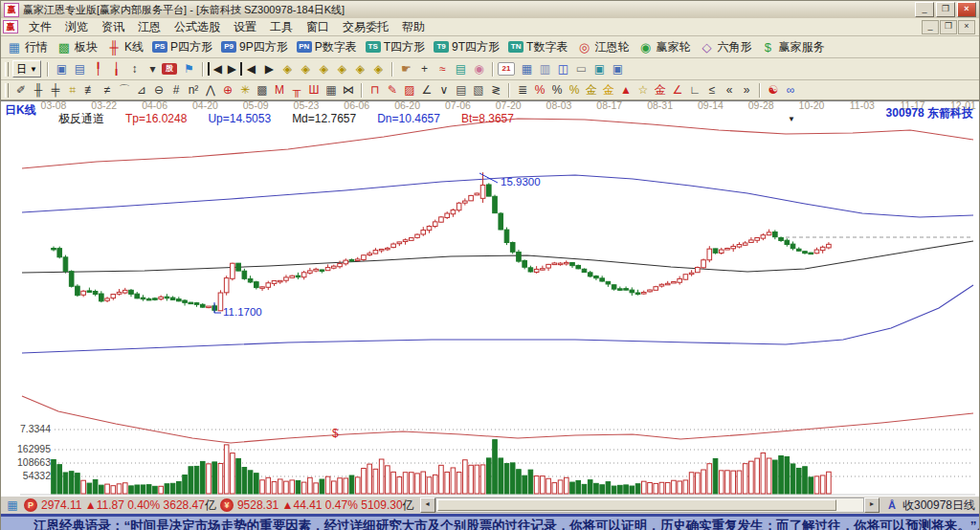 The image size is (980, 530). What do you see at coordinates (323, 69) in the screenshot?
I see `gann-diamond-3-icon: ◈` at bounding box center [323, 69].